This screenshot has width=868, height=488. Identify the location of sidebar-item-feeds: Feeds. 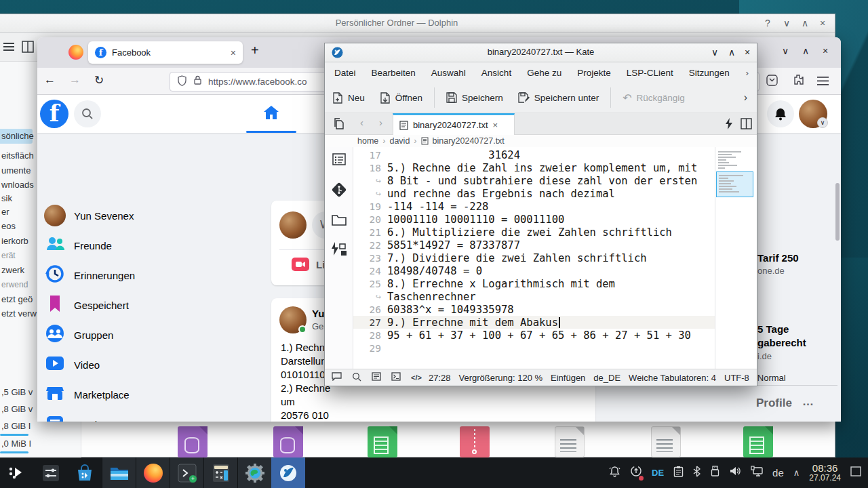
(154, 416).